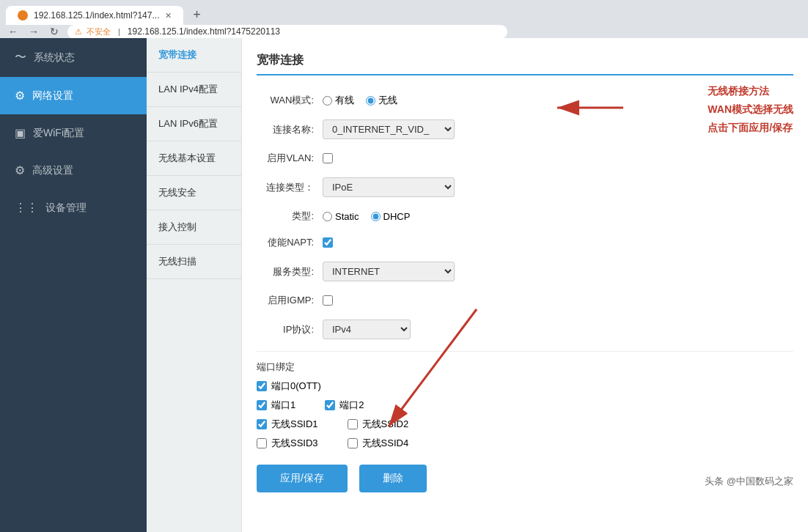 This screenshot has height=532, width=808. What do you see at coordinates (204, 32) in the screenshot?
I see `address-text: 192.168.125.1/index.html?1475220113` at bounding box center [204, 32].